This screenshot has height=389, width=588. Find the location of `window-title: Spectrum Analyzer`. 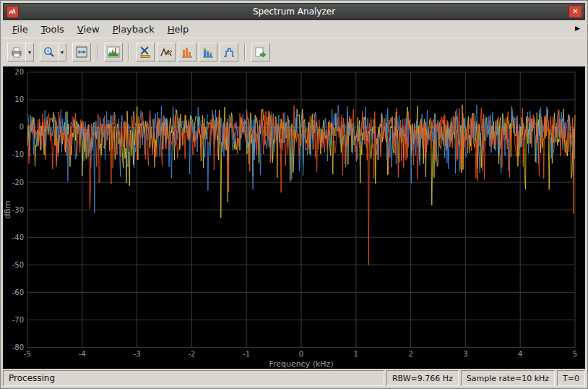

window-title: Spectrum Analyzer is located at coordinates (294, 12).